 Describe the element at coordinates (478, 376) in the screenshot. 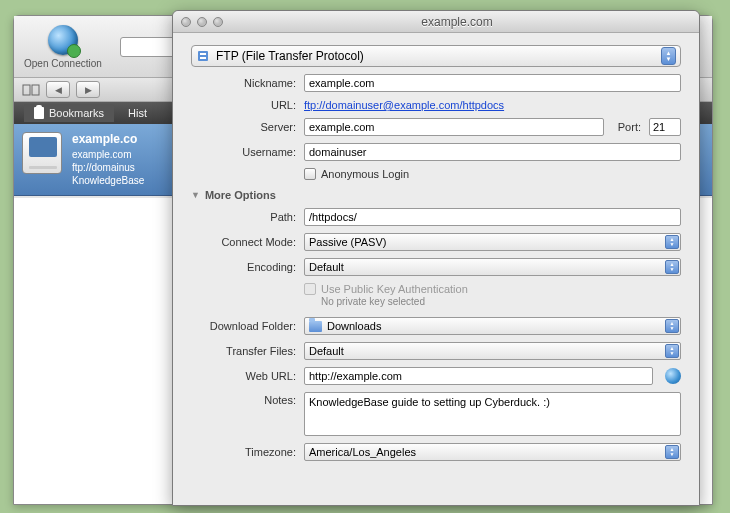

I see `web-url-input` at that location.